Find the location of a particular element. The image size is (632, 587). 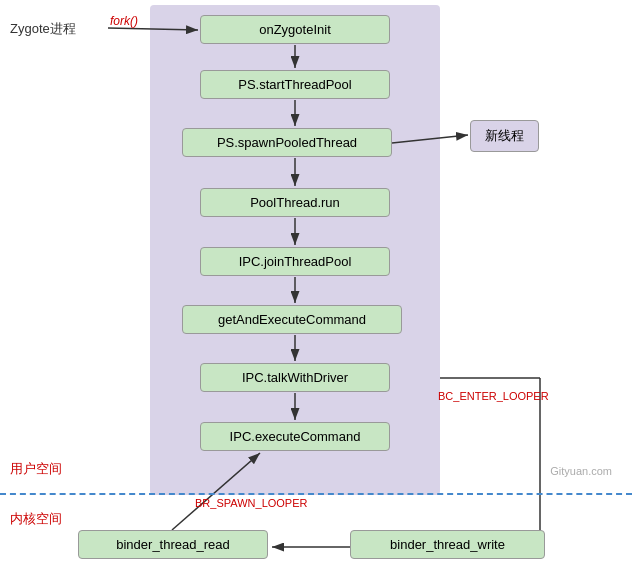

userspace-kernelspace-divider is located at coordinates (316, 494).